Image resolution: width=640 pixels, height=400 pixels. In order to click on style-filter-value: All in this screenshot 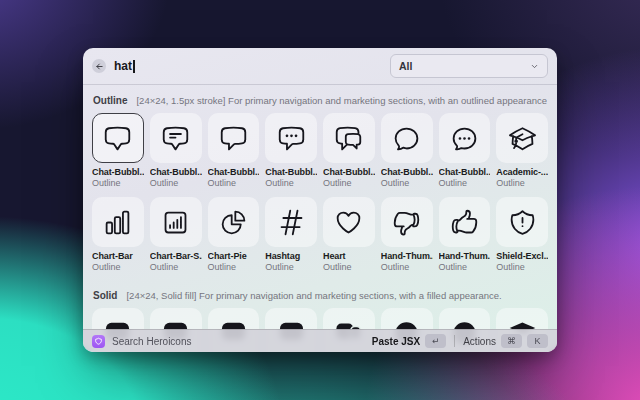, I will do `click(406, 66)`.